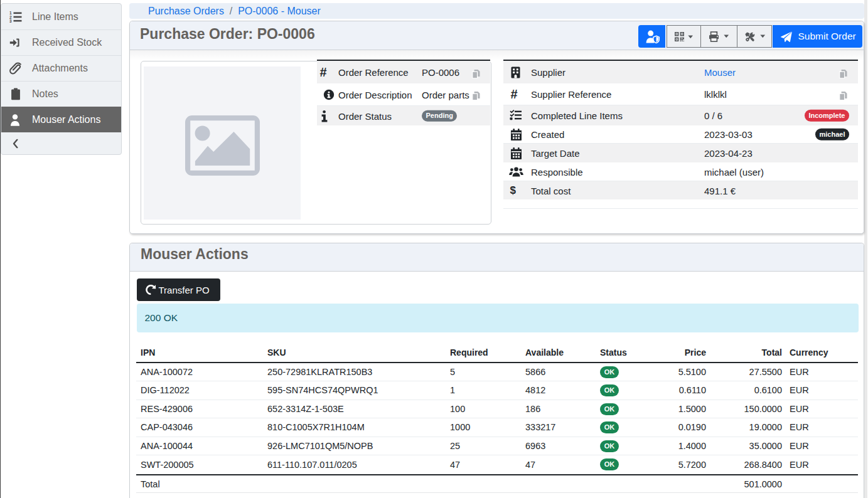  Describe the element at coordinates (11, 21) in the screenshot. I see `svg-text: 3` at that location.